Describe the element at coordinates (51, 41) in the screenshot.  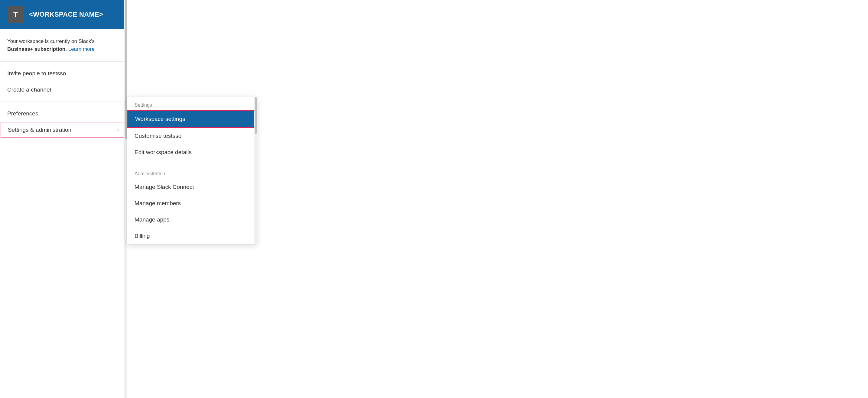
I see `subscription-text-prefix: Your workspace is currently on Slack's` at that location.